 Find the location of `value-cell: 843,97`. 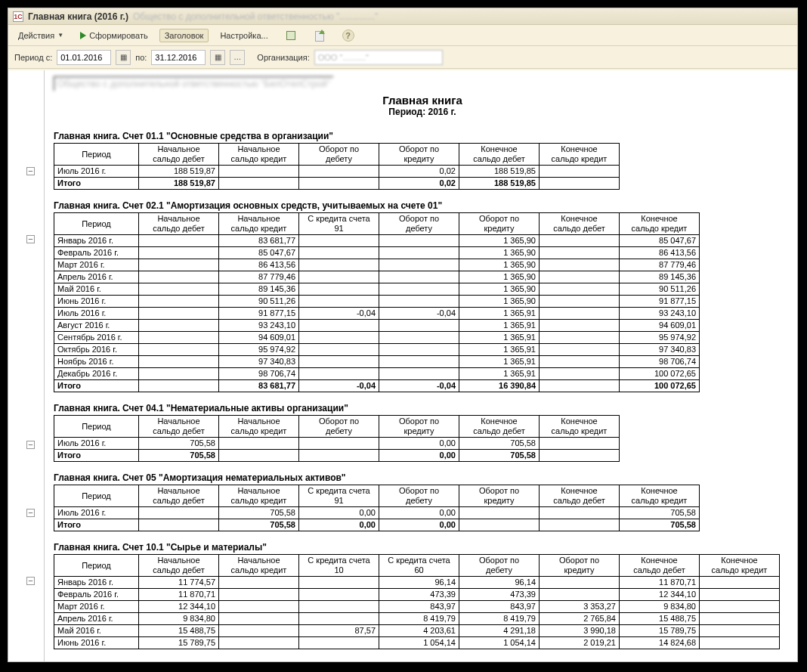

value-cell: 843,97 is located at coordinates (499, 607).